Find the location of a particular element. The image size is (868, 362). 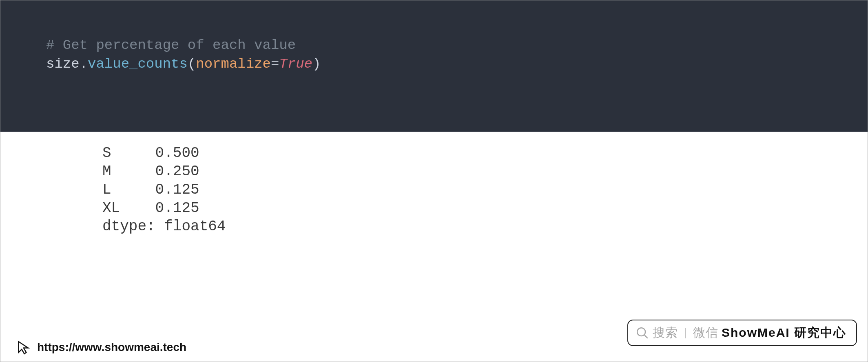

code-line-2: size.value_counts(normalize=True) is located at coordinates (457, 64).